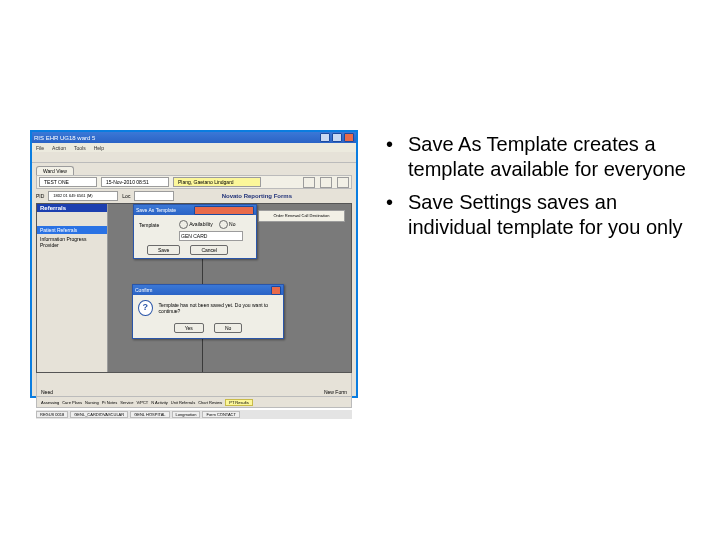  I want to click on confirm-titlebar: Confirm, so click(208, 290).